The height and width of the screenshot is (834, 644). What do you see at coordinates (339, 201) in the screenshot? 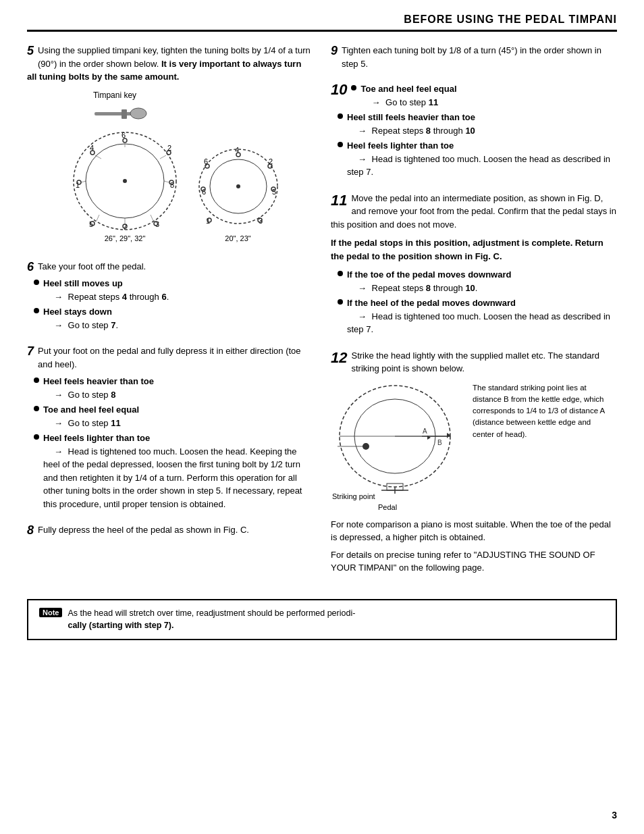
I see `step-11-number: 11` at bounding box center [339, 201].